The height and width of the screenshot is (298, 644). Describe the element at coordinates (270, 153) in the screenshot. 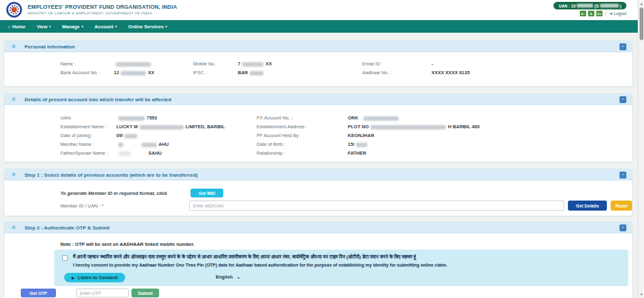

I see `relationship-label: Relationship :` at that location.